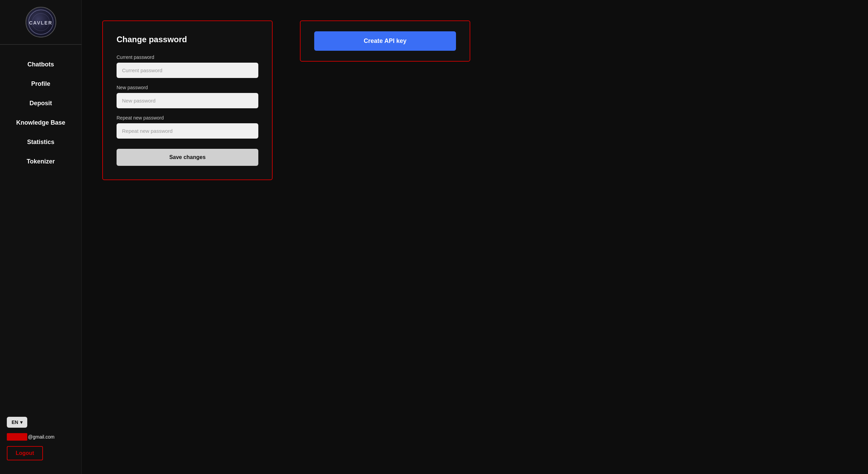 The width and height of the screenshot is (868, 474). I want to click on save-changes-button: Save changes, so click(187, 157).